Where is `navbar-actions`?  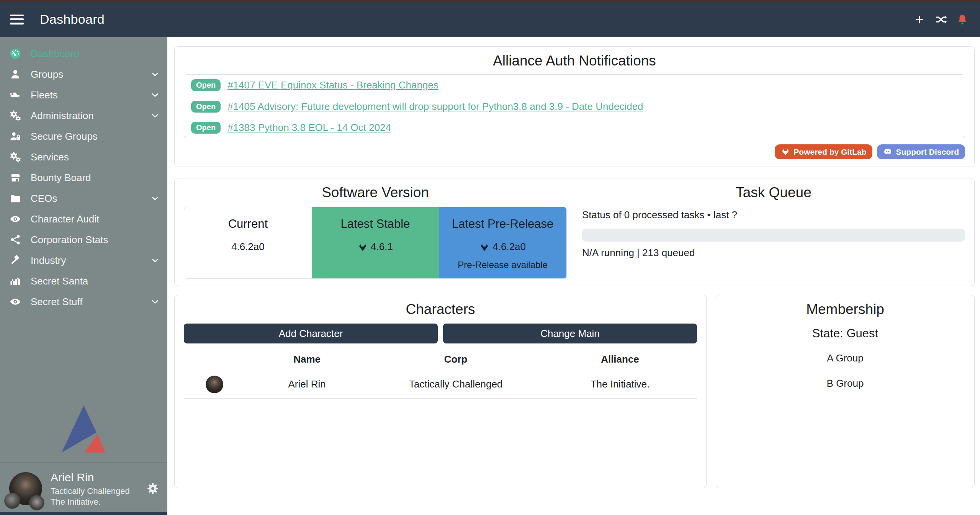
navbar-actions is located at coordinates (941, 20).